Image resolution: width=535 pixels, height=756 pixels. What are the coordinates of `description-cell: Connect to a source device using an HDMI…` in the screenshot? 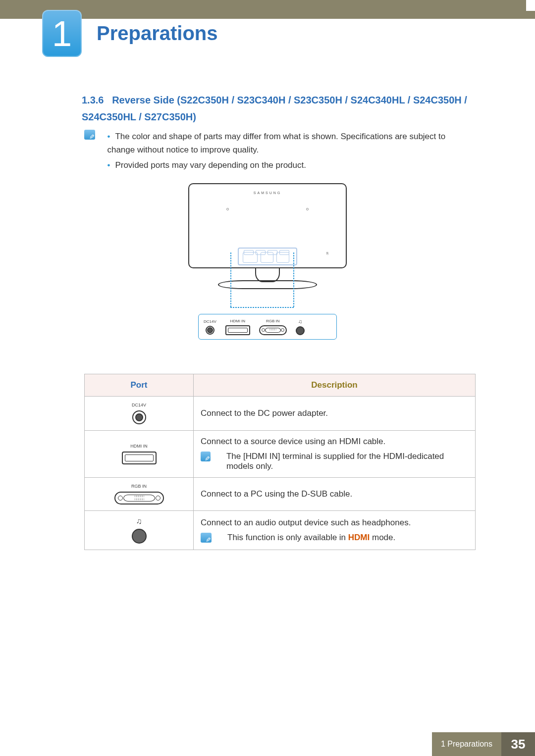 It's located at (335, 454).